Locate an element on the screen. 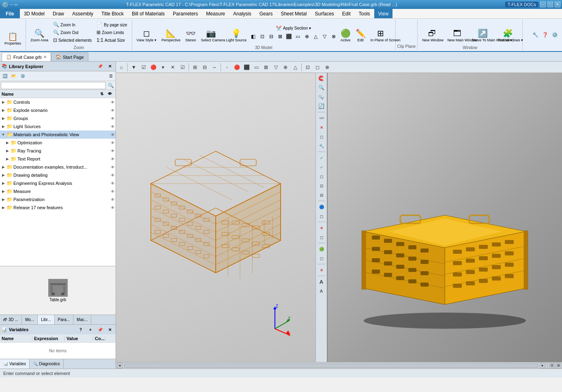  btn-edit: ✏️ Edit is located at coordinates (361, 32).